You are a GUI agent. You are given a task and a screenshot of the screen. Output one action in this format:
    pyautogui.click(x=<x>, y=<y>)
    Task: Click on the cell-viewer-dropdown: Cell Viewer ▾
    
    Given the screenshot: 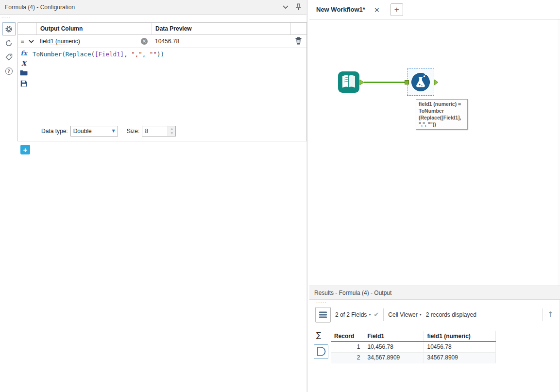 What is the action you would take?
    pyautogui.click(x=405, y=315)
    